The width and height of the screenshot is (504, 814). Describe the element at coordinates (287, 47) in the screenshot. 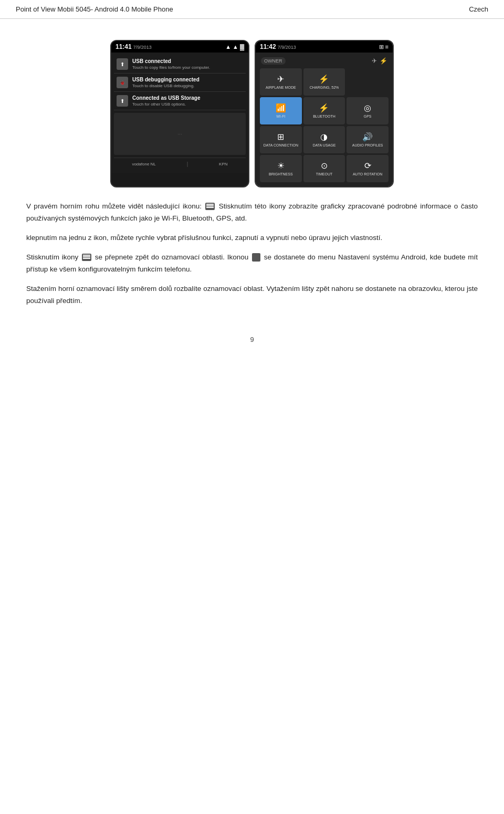

I see `right-date: 7/9/2013` at that location.